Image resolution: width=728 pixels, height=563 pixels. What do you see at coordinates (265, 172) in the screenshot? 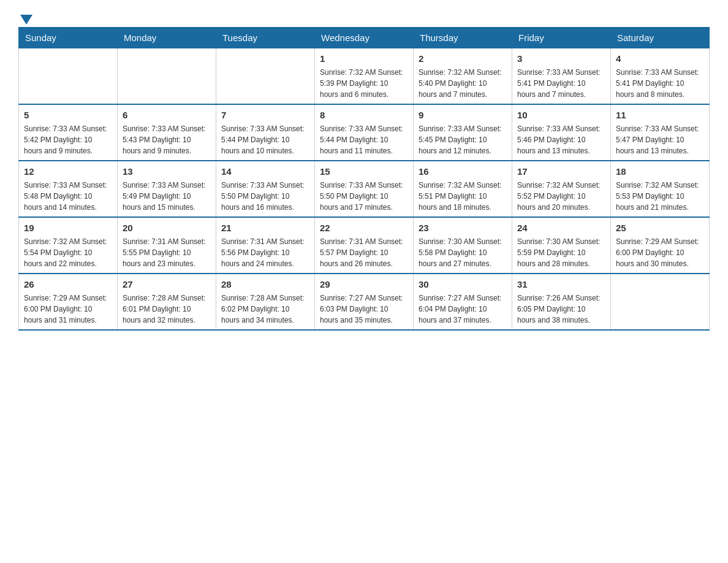
I see `day-number: 14` at bounding box center [265, 172].